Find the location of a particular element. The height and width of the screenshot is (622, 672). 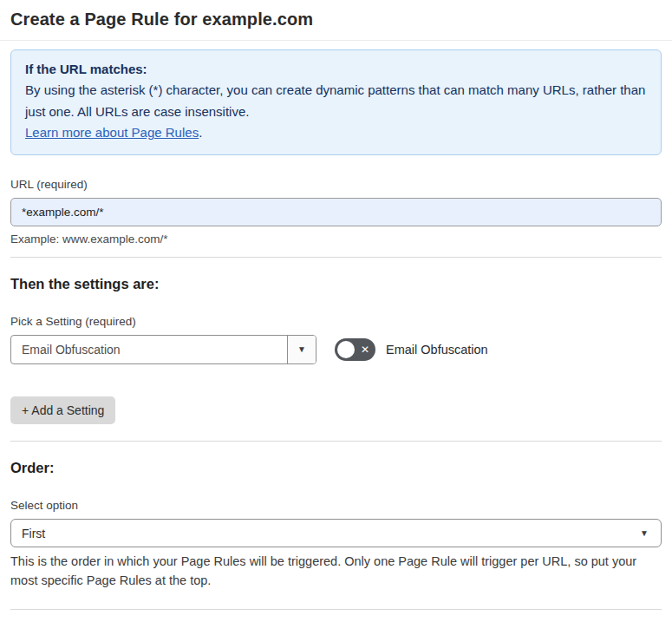

settings-section-heading: Then the settings are: is located at coordinates (336, 285).